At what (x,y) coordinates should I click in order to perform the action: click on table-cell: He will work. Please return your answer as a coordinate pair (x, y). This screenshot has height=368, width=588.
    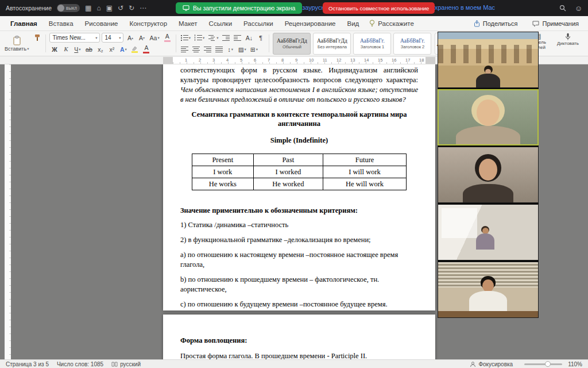
    Looking at the image, I should click on (365, 184).